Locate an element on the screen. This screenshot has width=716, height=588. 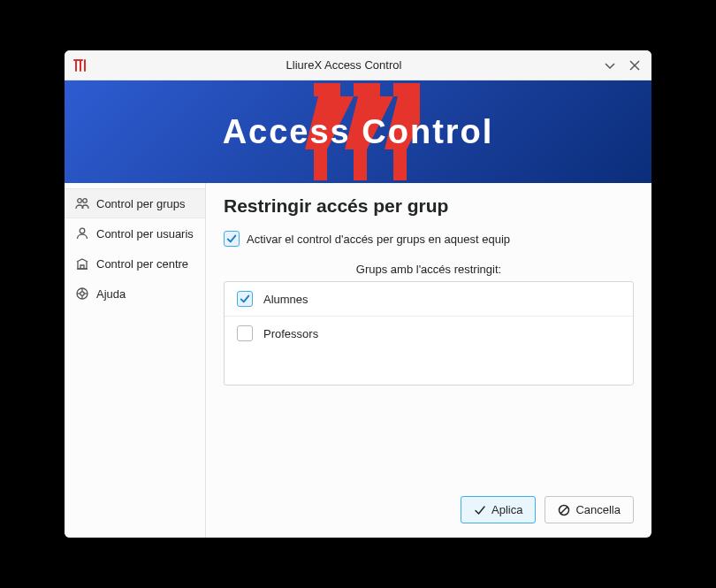
sidebar-item-label: Ajuda is located at coordinates (111, 294).